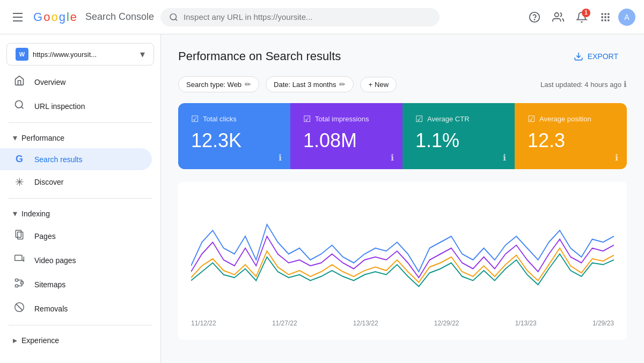  I want to click on x-label-1: 11/27/22, so click(284, 323).